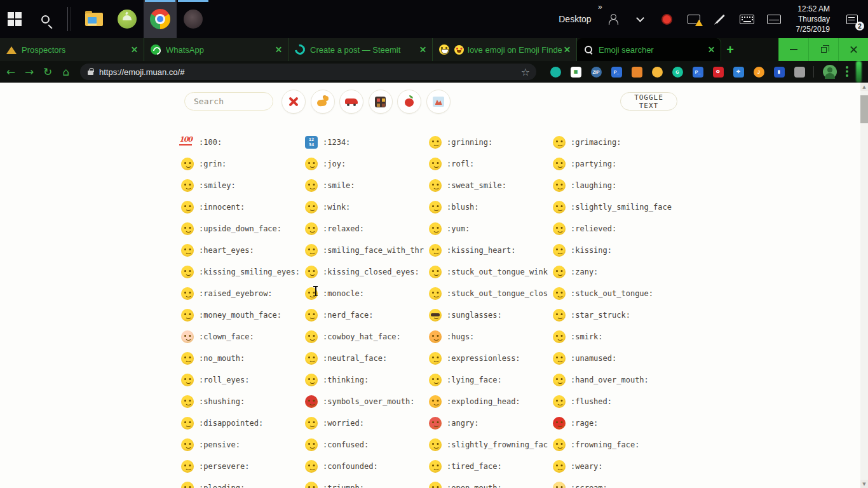 This screenshot has height=488, width=868. I want to click on emoji-item-1234: 12 34:1234:, so click(367, 142).